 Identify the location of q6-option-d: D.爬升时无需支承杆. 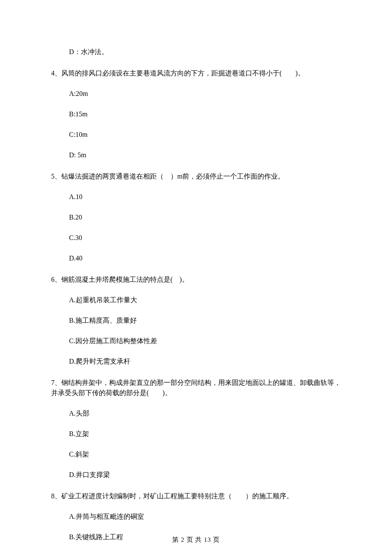
(196, 361).